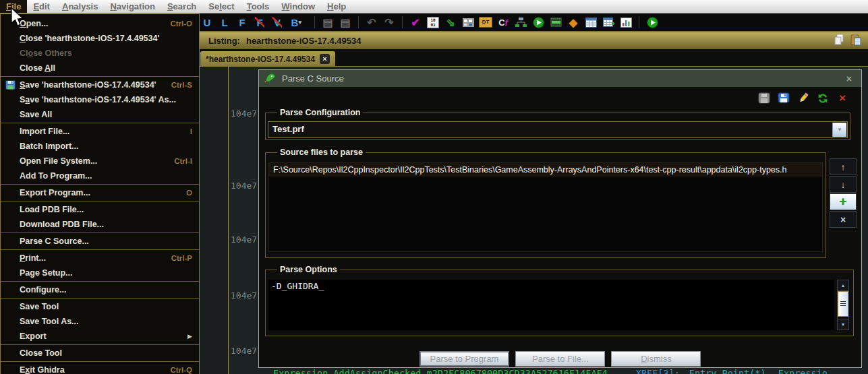  I want to click on variable-off-icon: V, so click(277, 23).